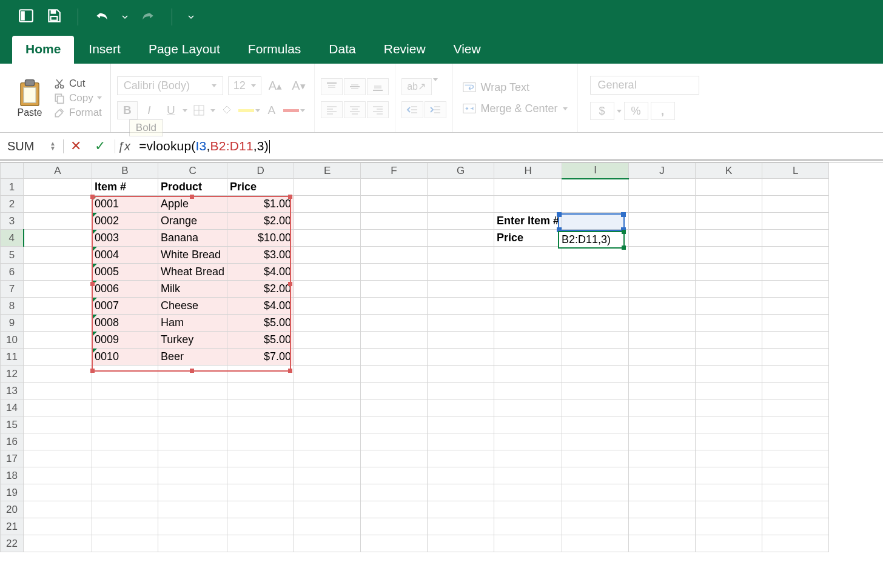 The width and height of the screenshot is (883, 588). What do you see at coordinates (58, 357) in the screenshot?
I see `cell-A11` at bounding box center [58, 357].